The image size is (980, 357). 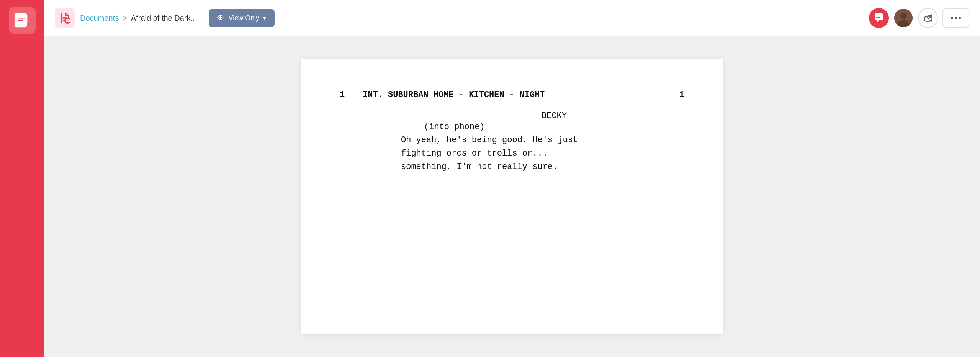 I want to click on character-name: BECKY, so click(x=554, y=116).